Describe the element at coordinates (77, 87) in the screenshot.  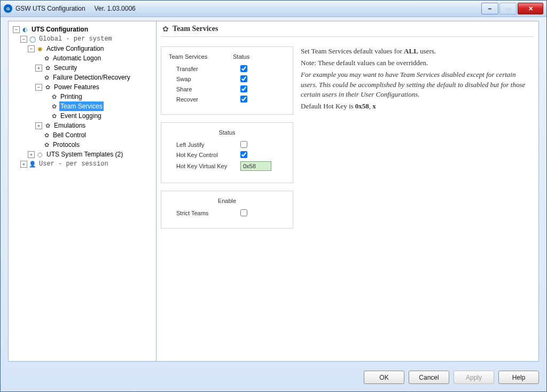
I see `tree-label: Power Features` at that location.